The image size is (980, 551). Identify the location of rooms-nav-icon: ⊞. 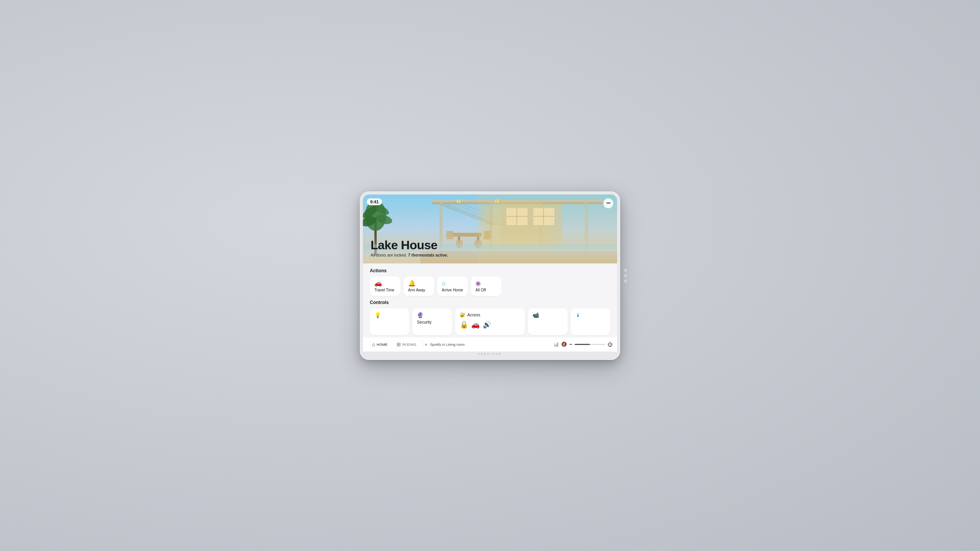
(399, 345).